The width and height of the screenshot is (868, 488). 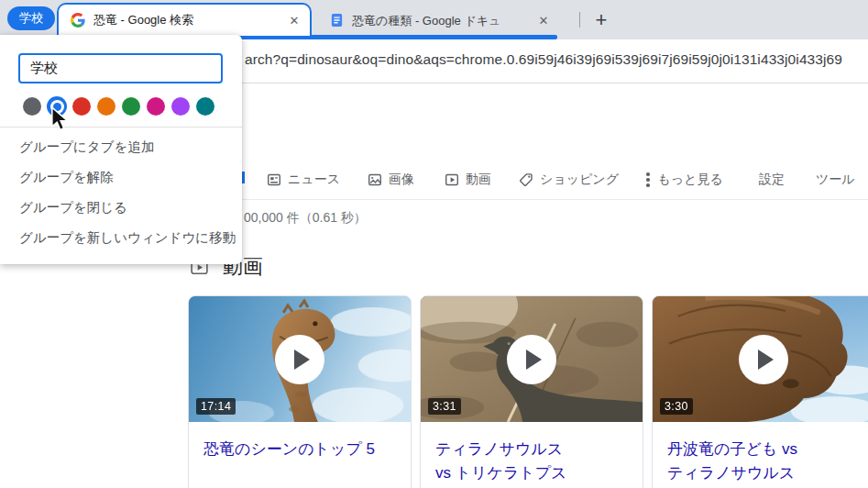 What do you see at coordinates (676, 406) in the screenshot?
I see `duration-badge: 3:30` at bounding box center [676, 406].